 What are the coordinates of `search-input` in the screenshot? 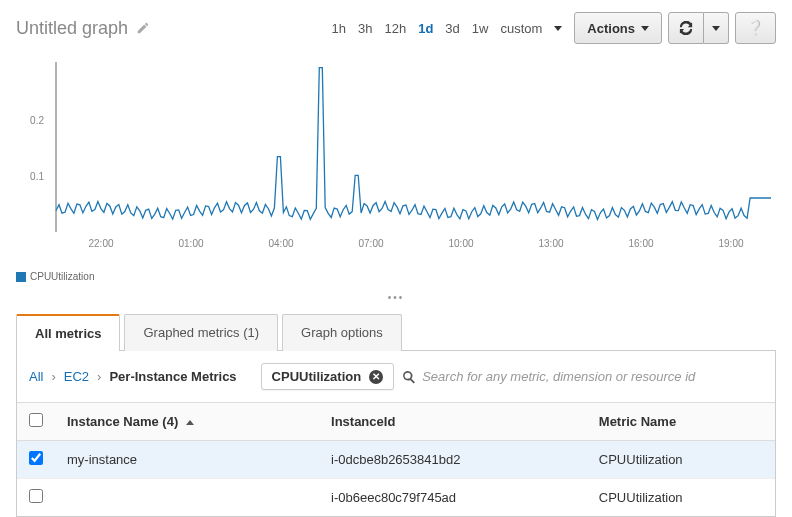 It's located at (592, 376).